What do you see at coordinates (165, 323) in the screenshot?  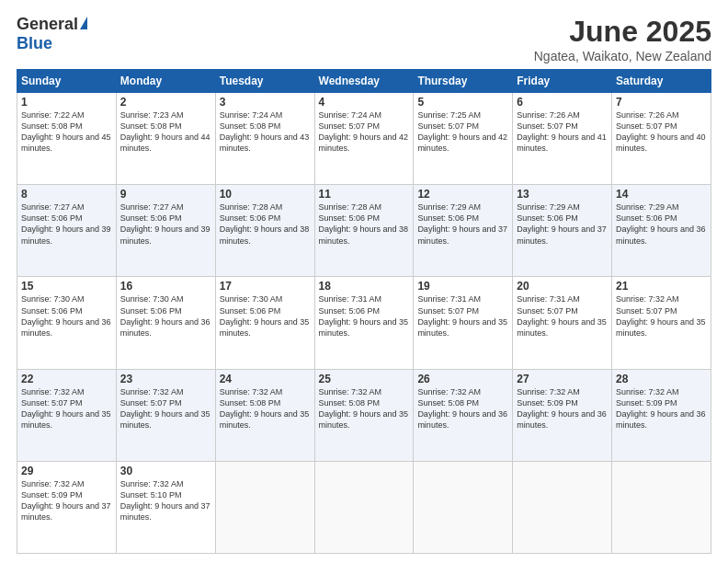 I see `table-cell: 16 Sunrise: 7:30 AMSunset: 5:06 PMDaylig…` at bounding box center [165, 323].